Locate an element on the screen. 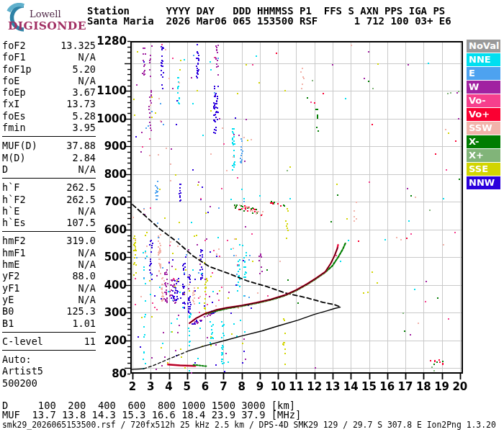 Image resolution: width=504 pixels, height=432 pixels. parameter-value: 319.0 is located at coordinates (81, 240).